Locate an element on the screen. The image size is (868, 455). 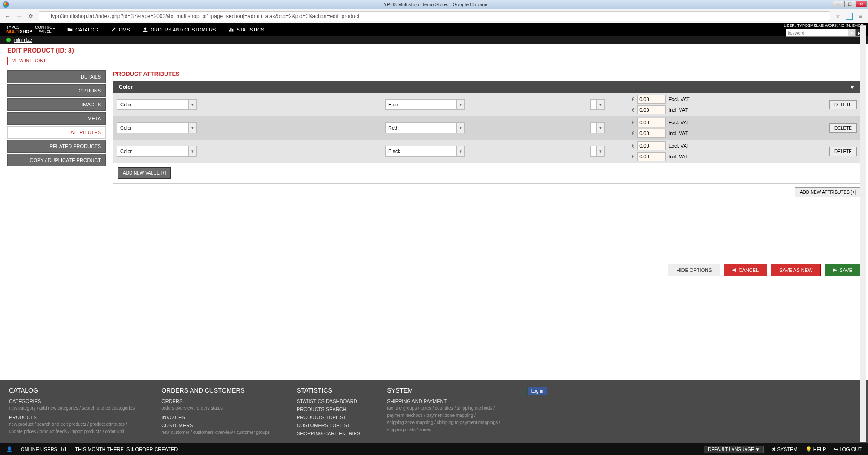
logout-link: ↪ LOG OUT is located at coordinates (848, 450).